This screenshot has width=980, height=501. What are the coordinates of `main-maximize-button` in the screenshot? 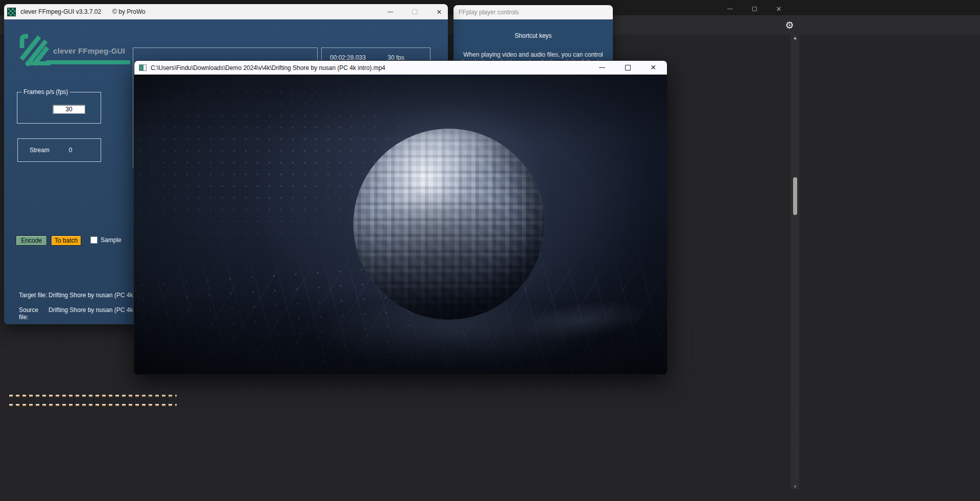 It's located at (415, 12).